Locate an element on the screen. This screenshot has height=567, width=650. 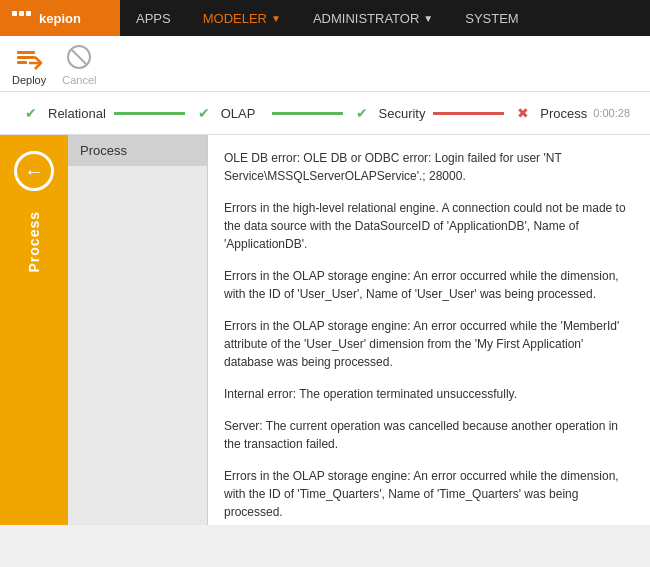
steps-bar: ✔ Relational ✔ OLAP ✔ Security ✖ Process… is located at coordinates (325, 114).